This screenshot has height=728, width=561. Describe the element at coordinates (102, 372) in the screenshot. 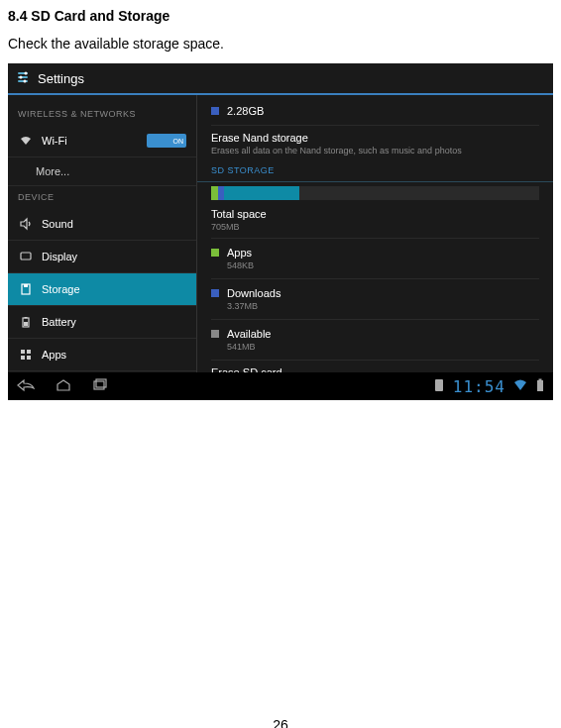

I see `section-personal: PERSONAL` at that location.